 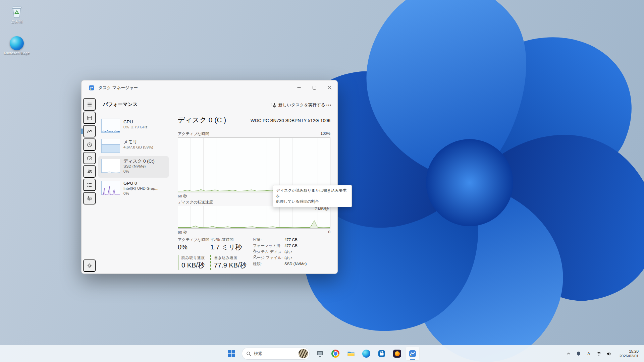 I want to click on gpu-sparkline, so click(x=111, y=188).